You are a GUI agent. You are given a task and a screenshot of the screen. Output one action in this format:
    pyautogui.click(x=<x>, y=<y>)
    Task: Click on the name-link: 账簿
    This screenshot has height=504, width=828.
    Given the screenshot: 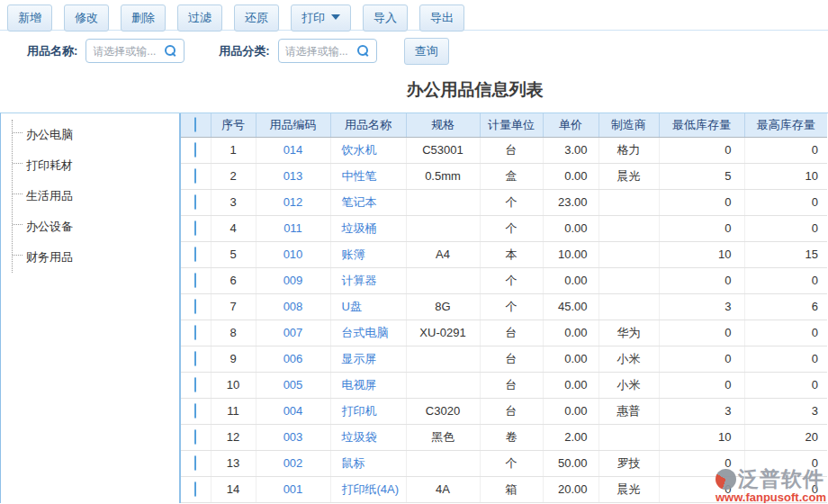 What is the action you would take?
    pyautogui.click(x=354, y=254)
    